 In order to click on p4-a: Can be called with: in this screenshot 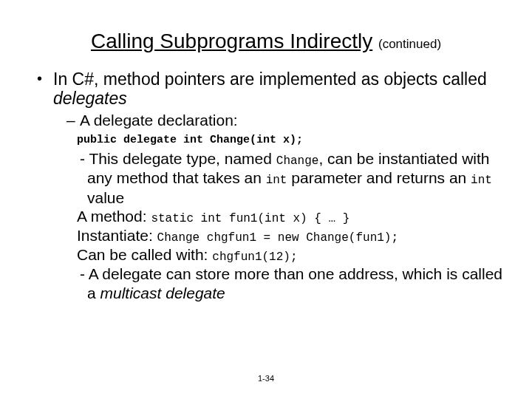, I will do `click(145, 254)`.